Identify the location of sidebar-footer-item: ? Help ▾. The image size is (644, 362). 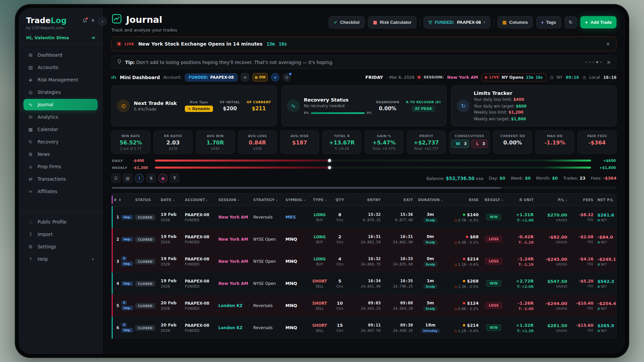
(60, 259).